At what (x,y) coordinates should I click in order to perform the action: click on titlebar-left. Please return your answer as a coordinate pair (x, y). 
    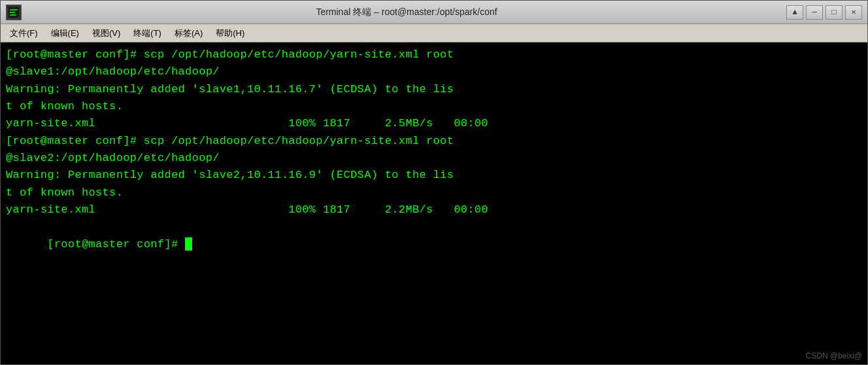
    Looking at the image, I should click on (16, 12).